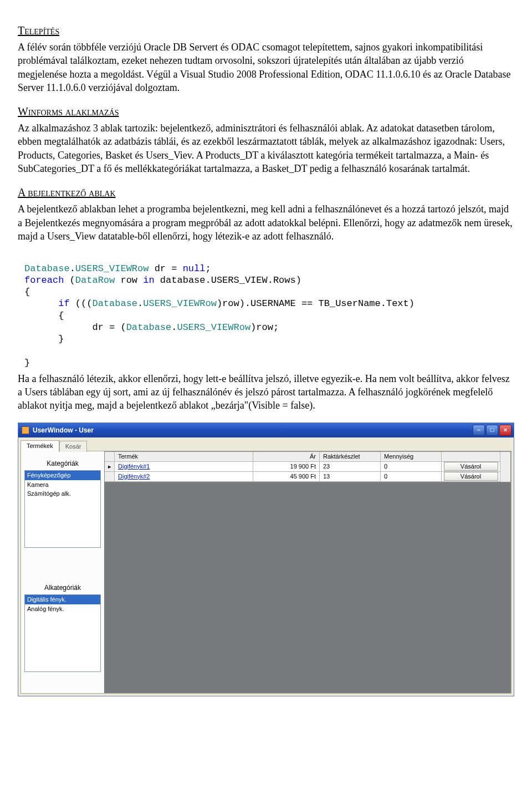 The width and height of the screenshot is (532, 794). I want to click on minimize-button: –, so click(479, 430).